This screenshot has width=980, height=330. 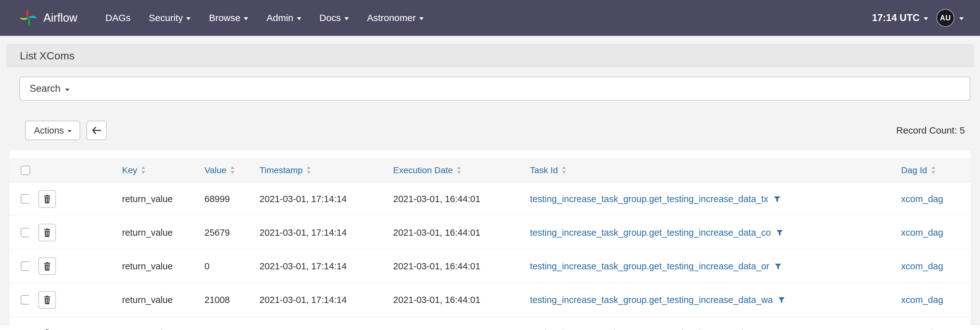 What do you see at coordinates (396, 18) in the screenshot?
I see `nav-item-astronomer: Astronomer` at bounding box center [396, 18].